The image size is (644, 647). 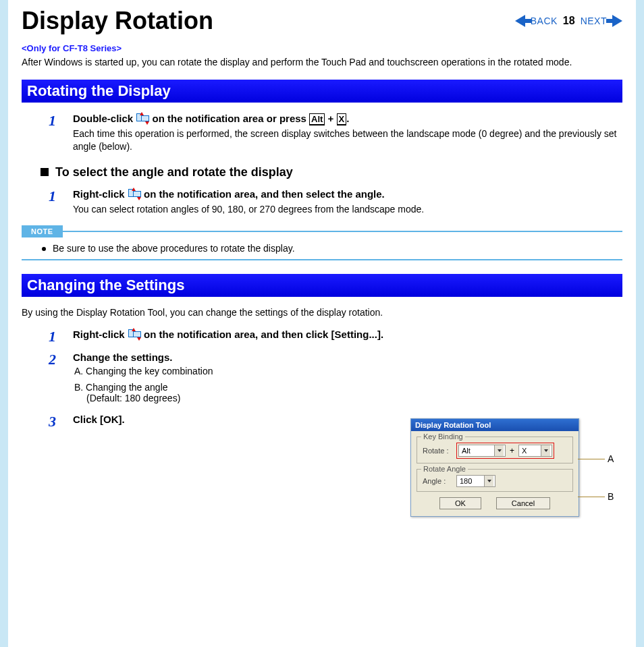 I want to click on angle-label: Angle :, so click(x=438, y=481).